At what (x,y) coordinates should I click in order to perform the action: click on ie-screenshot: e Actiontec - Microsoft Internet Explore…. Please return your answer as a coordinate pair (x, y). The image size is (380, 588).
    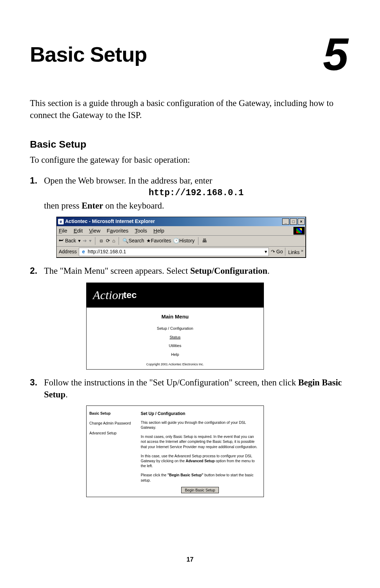
    Looking at the image, I should click on (181, 237).